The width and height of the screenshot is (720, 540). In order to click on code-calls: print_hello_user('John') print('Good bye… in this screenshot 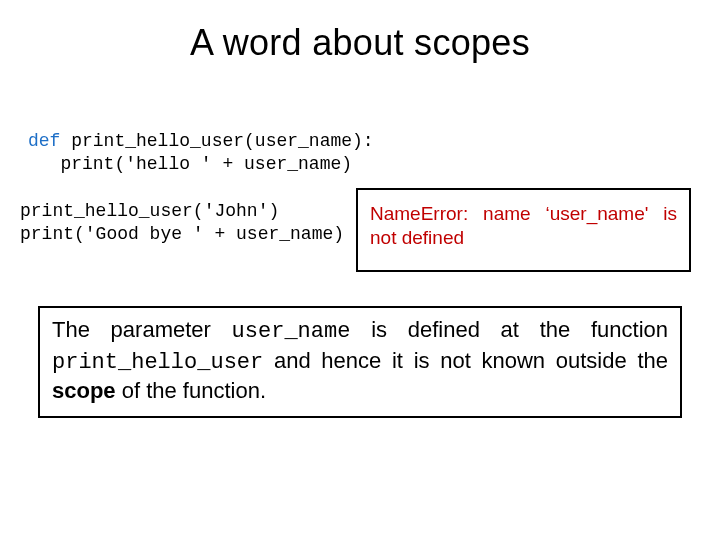, I will do `click(182, 222)`.